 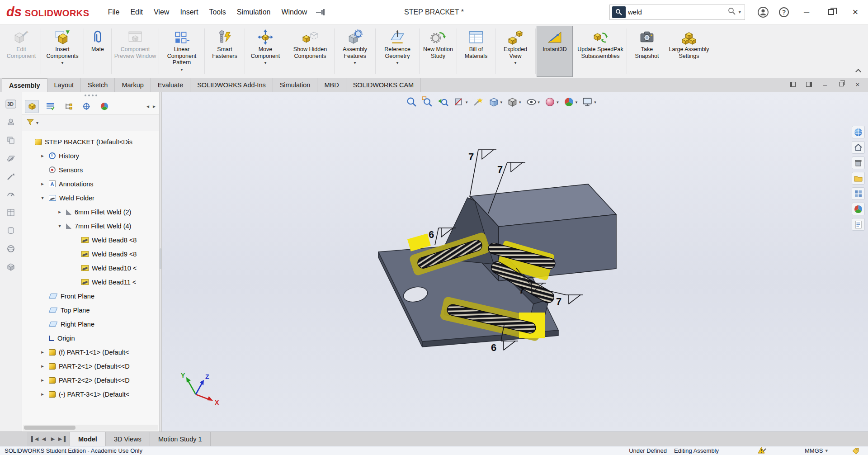 I want to click on tab-sketch: Sketch, so click(x=98, y=85).